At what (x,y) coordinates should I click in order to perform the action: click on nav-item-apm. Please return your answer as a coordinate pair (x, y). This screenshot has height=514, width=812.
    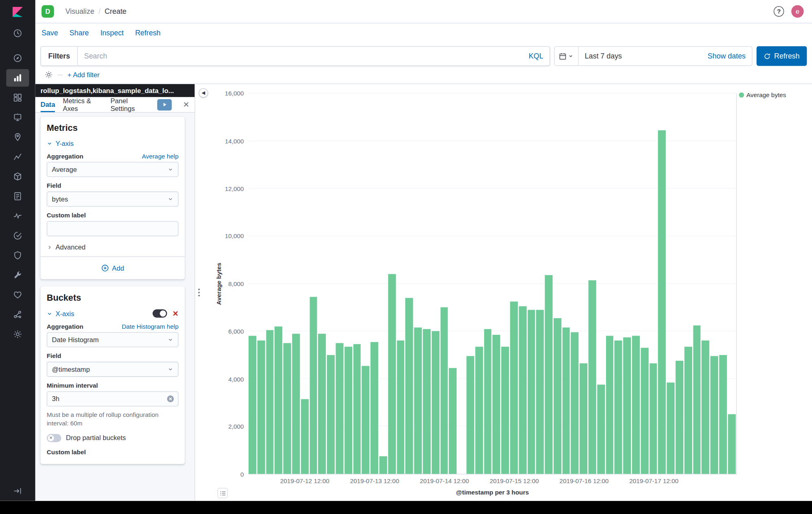
    Looking at the image, I should click on (17, 216).